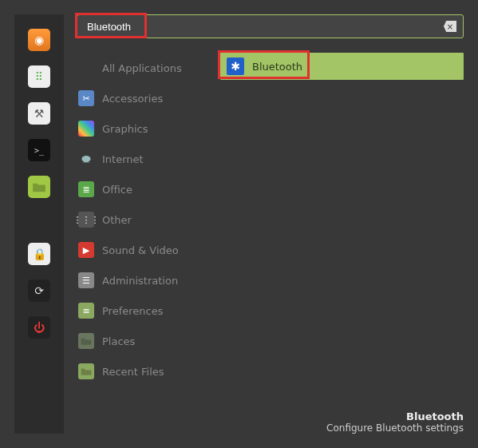 The height and width of the screenshot is (448, 478). Describe the element at coordinates (39, 77) in the screenshot. I see `apps-icon: ⠿` at that location.